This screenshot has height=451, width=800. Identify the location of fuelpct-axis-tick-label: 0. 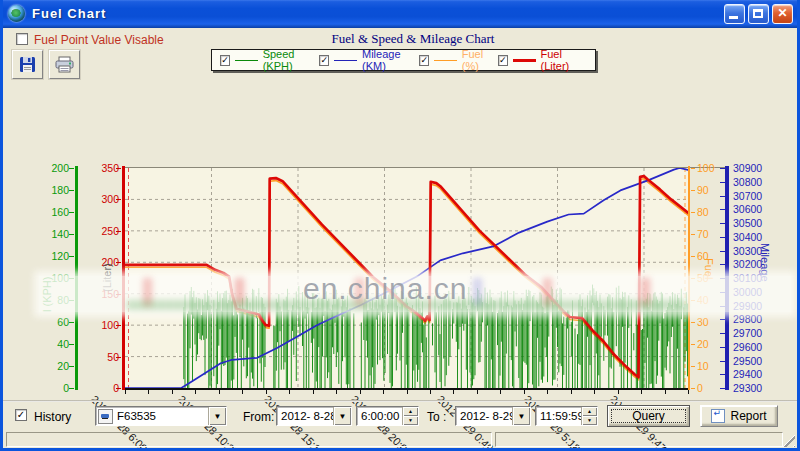
(709, 388).